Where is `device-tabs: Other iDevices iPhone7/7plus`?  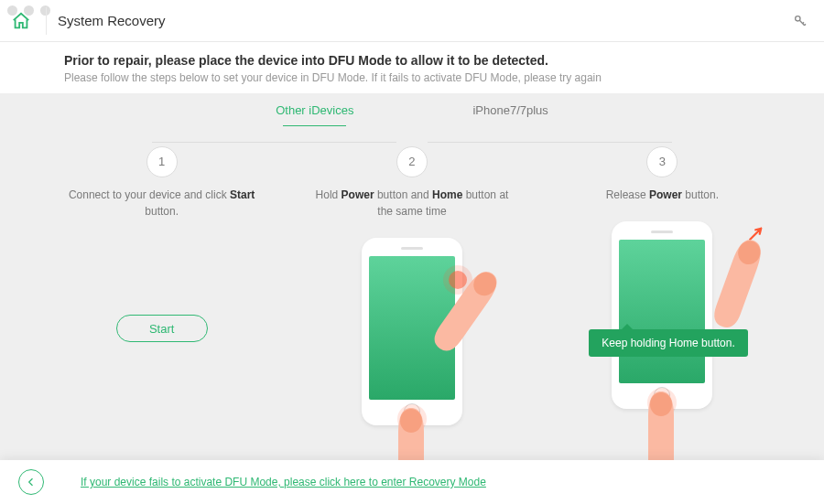
device-tabs: Other iDevices iPhone7/7plus is located at coordinates (412, 110).